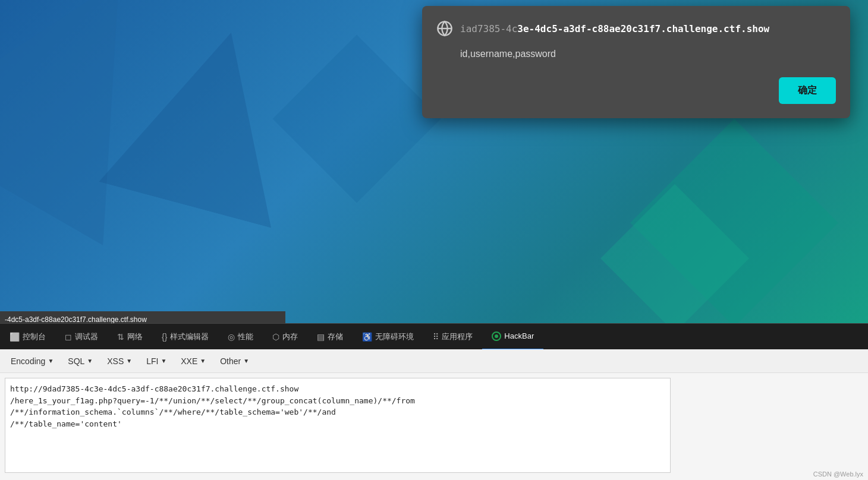 The height and width of the screenshot is (480, 868). I want to click on network-tab-label: 网络, so click(135, 337).